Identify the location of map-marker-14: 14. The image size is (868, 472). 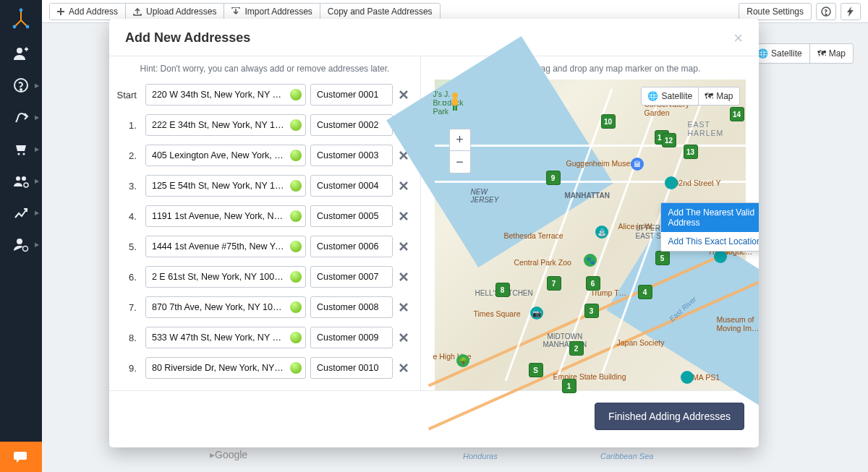
(737, 114).